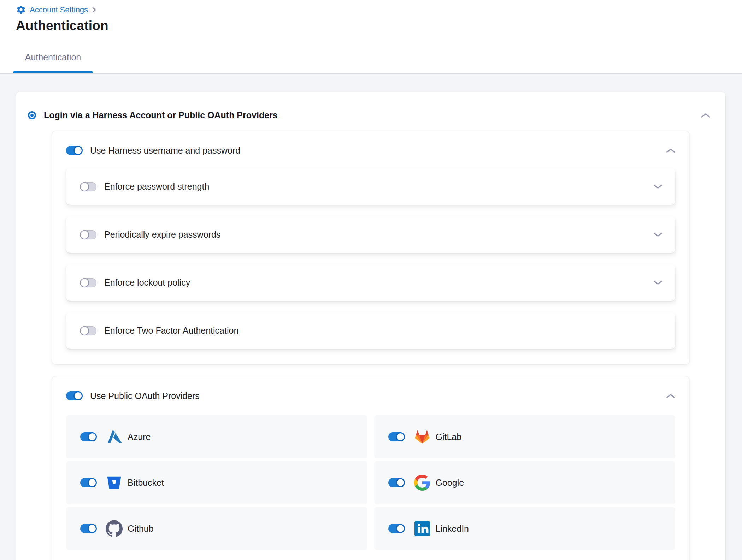 The width and height of the screenshot is (742, 560). Describe the element at coordinates (88, 483) in the screenshot. I see `bitbucket-toggle` at that location.